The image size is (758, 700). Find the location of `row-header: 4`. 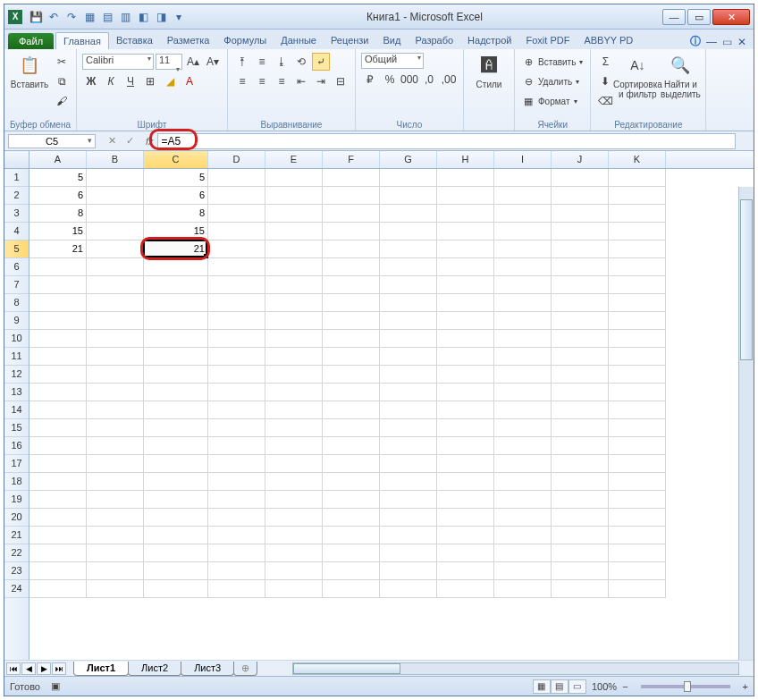

row-header: 4 is located at coordinates (16, 232).